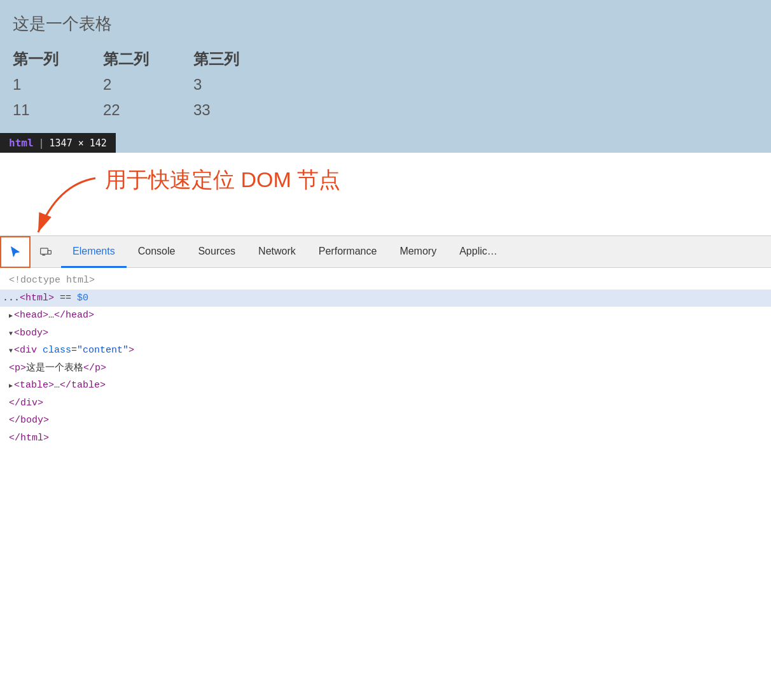  What do you see at coordinates (148, 110) in the screenshot?
I see `table-row: 11 22 33` at bounding box center [148, 110].